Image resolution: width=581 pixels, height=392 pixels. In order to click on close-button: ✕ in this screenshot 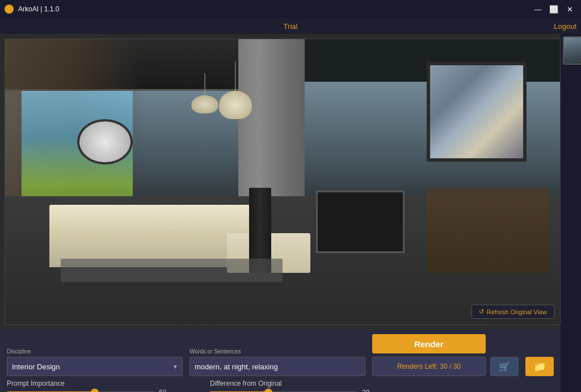, I will do `click(570, 9)`.